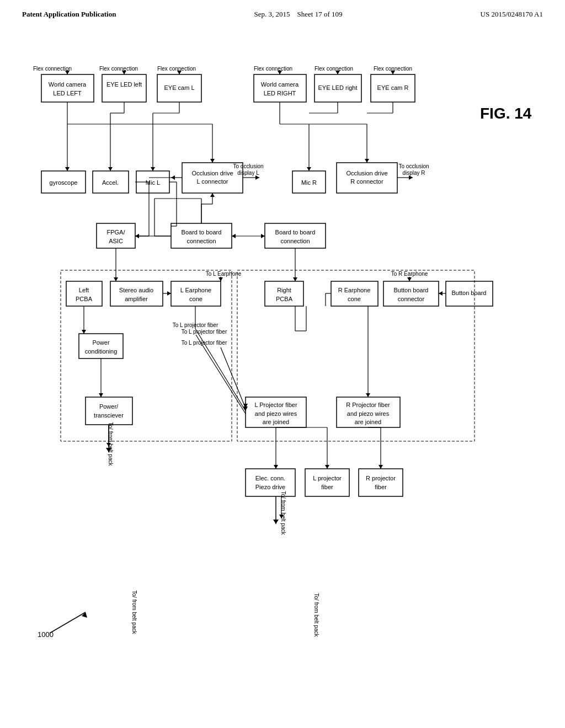 The height and width of the screenshot is (728, 565). What do you see at coordinates (153, 183) in the screenshot?
I see `mic-l-box: Mic L` at bounding box center [153, 183].